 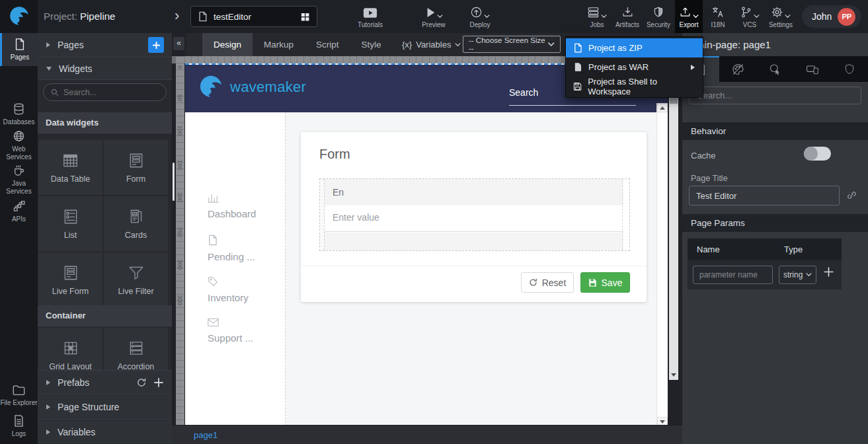 I want to click on page-scrollbar, so click(x=662, y=264).